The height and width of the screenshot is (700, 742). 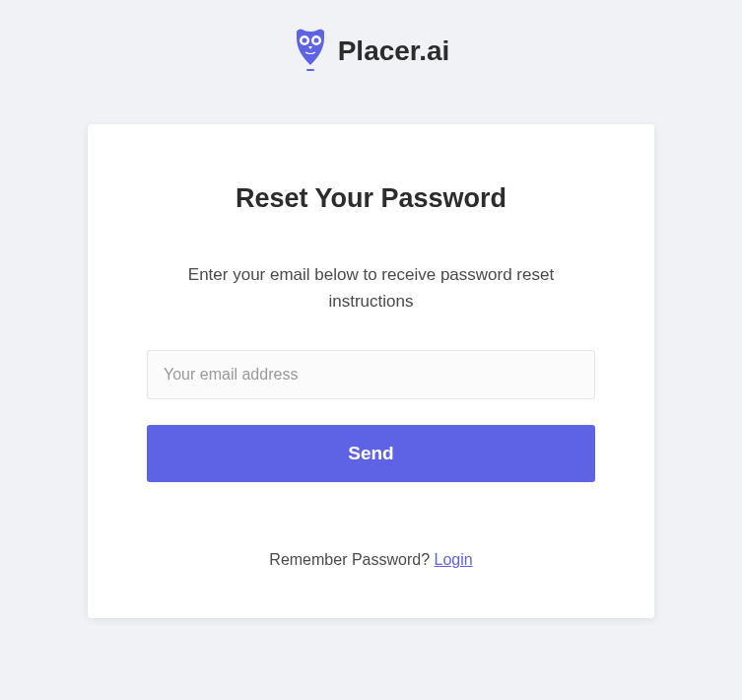 What do you see at coordinates (310, 51) in the screenshot?
I see `owl-icon` at bounding box center [310, 51].